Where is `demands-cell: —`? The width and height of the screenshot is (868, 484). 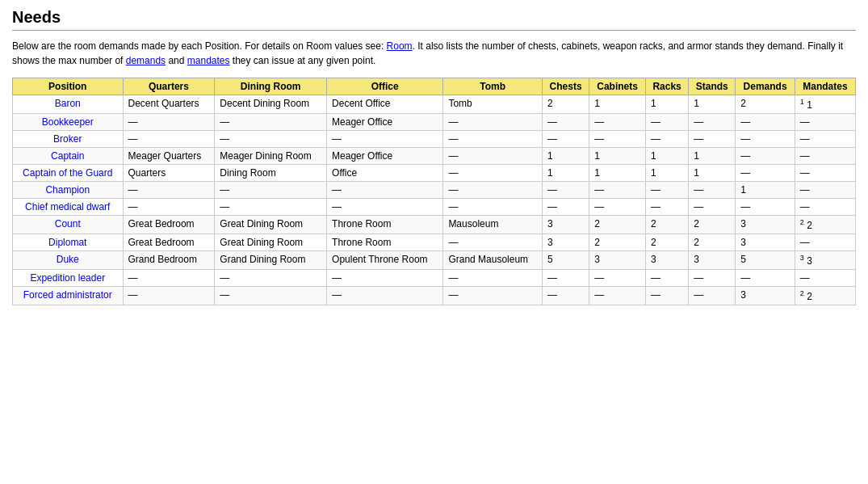 demands-cell: — is located at coordinates (765, 157).